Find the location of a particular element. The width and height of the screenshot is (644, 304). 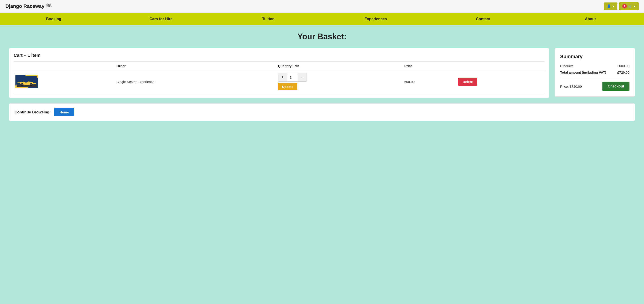

basket-icon: 🛒 is located at coordinates (630, 6).